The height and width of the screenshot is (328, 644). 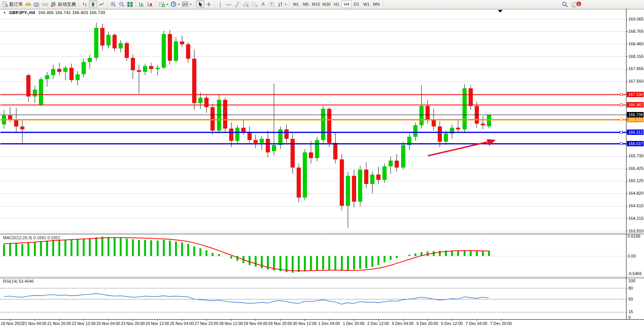 I want to click on timeframe-h1-button: H1, so click(x=337, y=4).